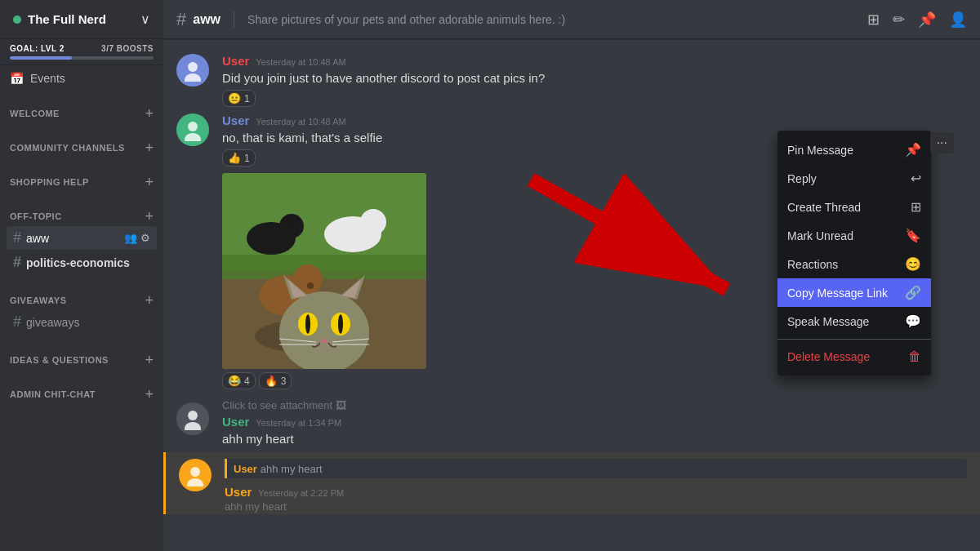 The width and height of the screenshot is (980, 551). What do you see at coordinates (913, 235) in the screenshot?
I see `unread-icon: 🔖` at bounding box center [913, 235].